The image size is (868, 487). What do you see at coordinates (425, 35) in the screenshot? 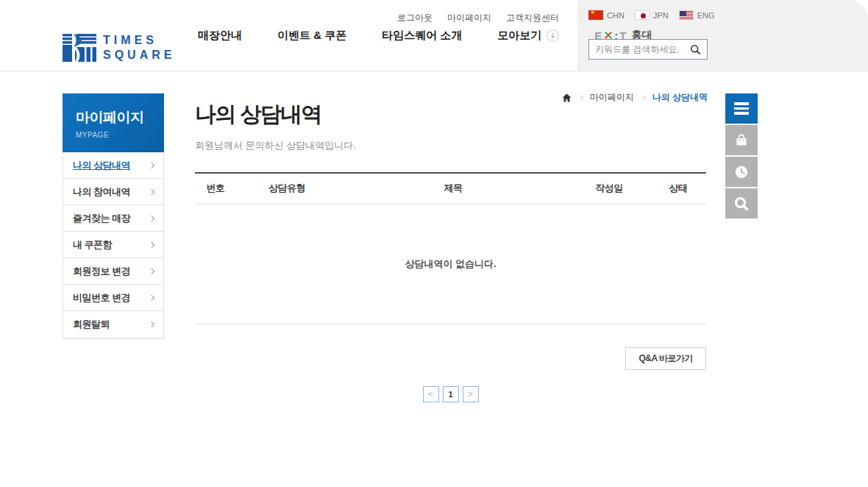
I see `main-nav: 매장안내 이벤트 & 쿠폰 타임스퀘어 소개 모아보기 E : T 홍대` at bounding box center [425, 35].